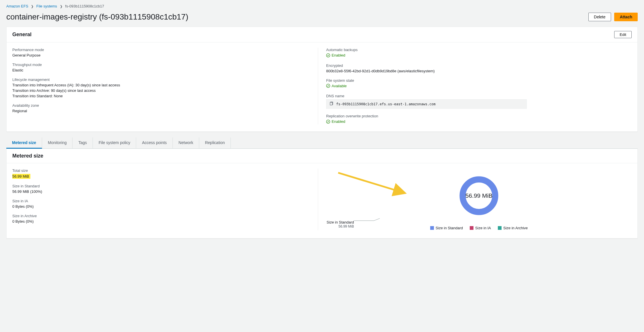 Image resolution: width=644 pixels, height=332 pixels. What do you see at coordinates (165, 176) in the screenshot?
I see `total-size-value: 56.99 MiB` at bounding box center [165, 176].